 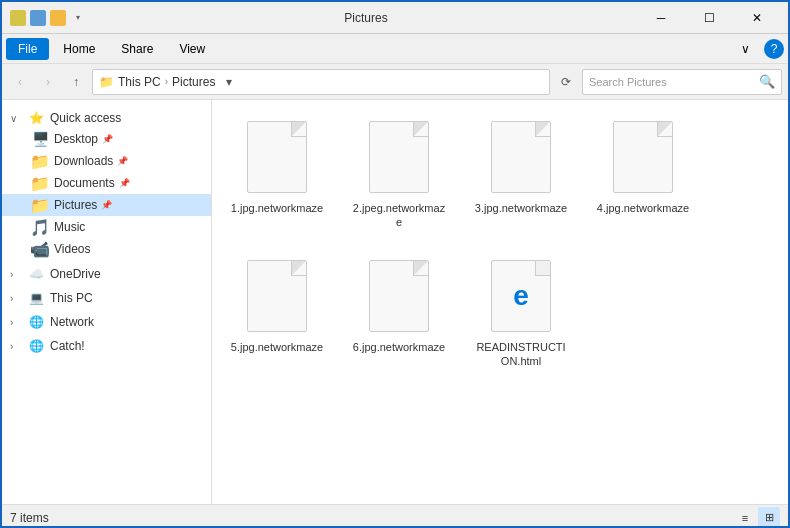 I want to click on file-label-3: 3.jpg.networkmaze, so click(x=521, y=208).